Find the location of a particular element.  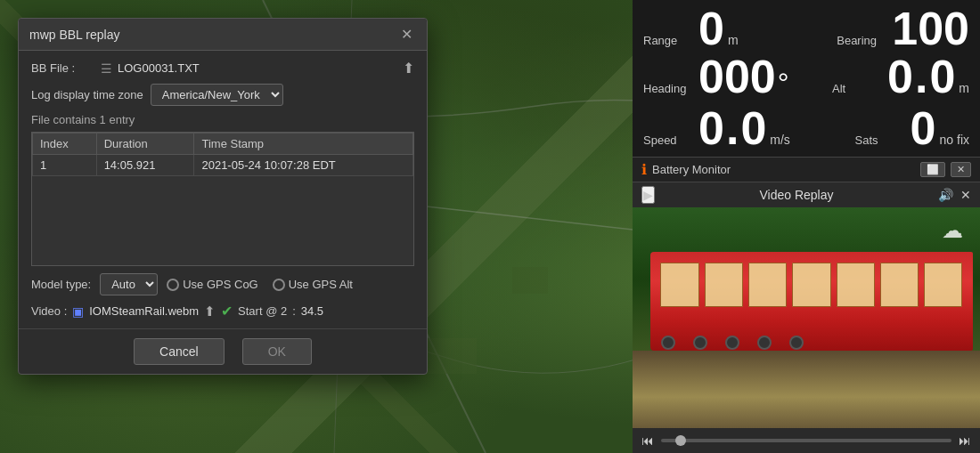

entries-table: Index Duration Time Stamp 1 14:05.921 20… is located at coordinates (223, 155).